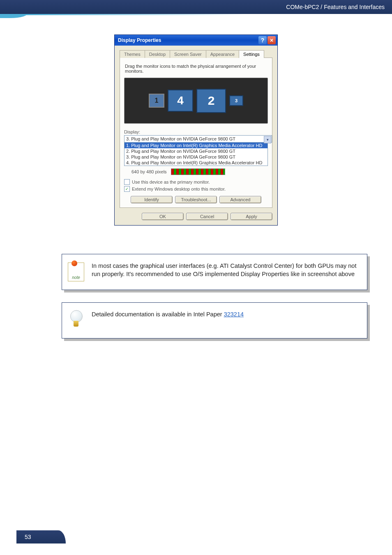 This screenshot has width=392, height=555. I want to click on resolution-text: 640 by 480 pixels, so click(149, 172).